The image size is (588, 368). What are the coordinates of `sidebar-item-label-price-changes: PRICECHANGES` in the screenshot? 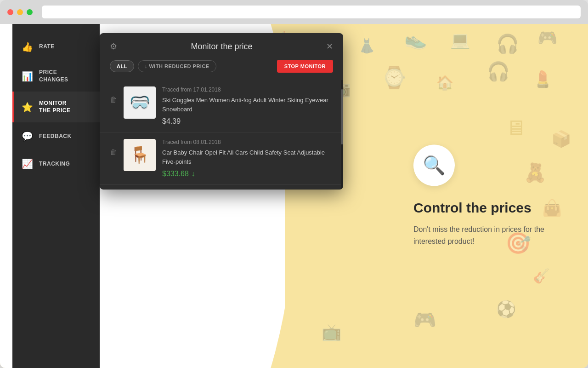 It's located at (54, 76).